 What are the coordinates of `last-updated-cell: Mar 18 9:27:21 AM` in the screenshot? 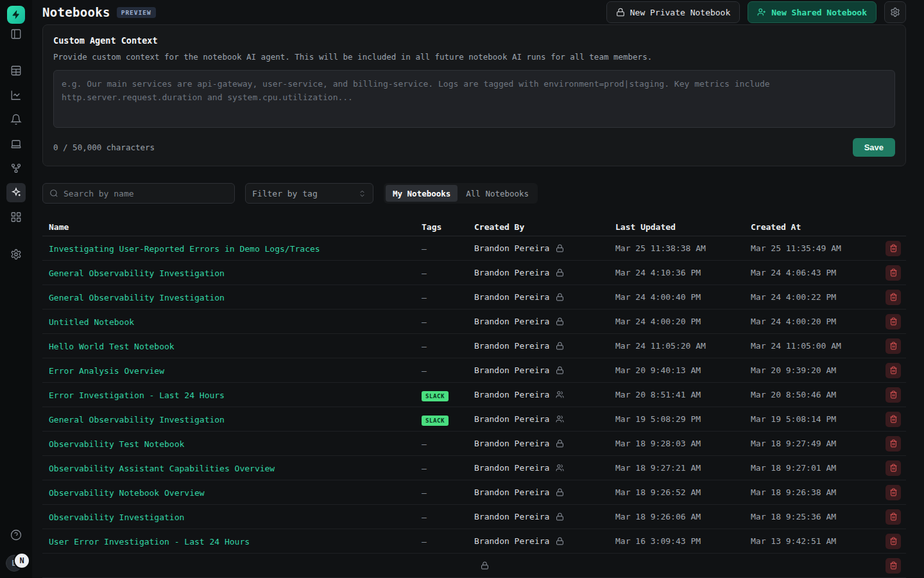 It's located at (676, 468).